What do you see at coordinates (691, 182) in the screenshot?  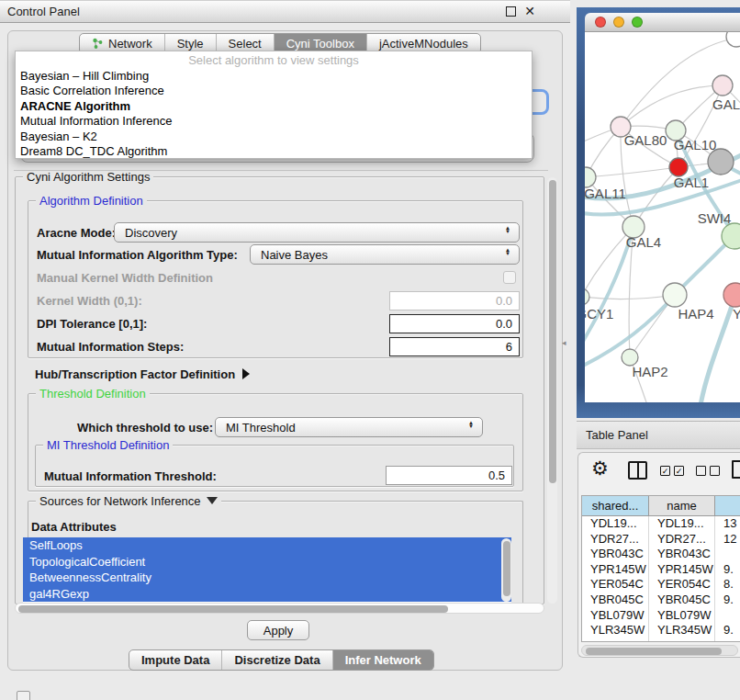 I see `network-node-label: GAL1` at bounding box center [691, 182].